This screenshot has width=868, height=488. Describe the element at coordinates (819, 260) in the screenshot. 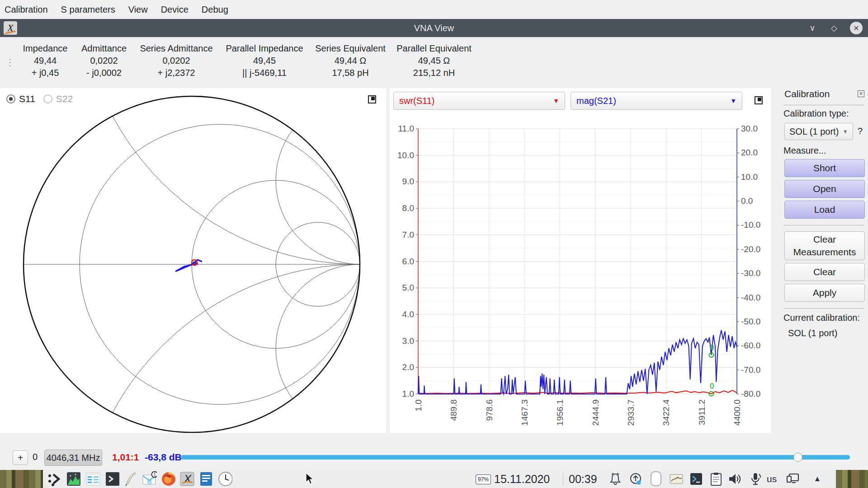

I see `calibration-sidebar: Calibration ✕ Calibration type: SOL (1 p…` at that location.